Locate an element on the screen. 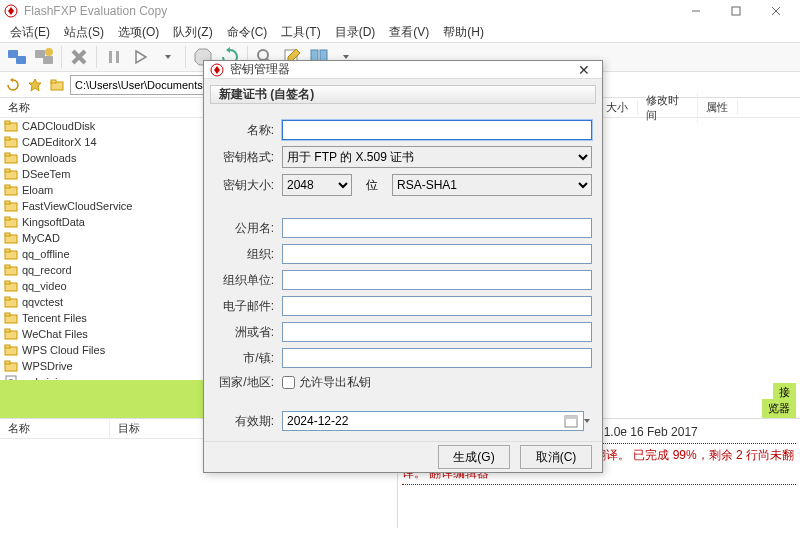 The image size is (800, 533). menu-options: 选项(O) is located at coordinates (138, 32).